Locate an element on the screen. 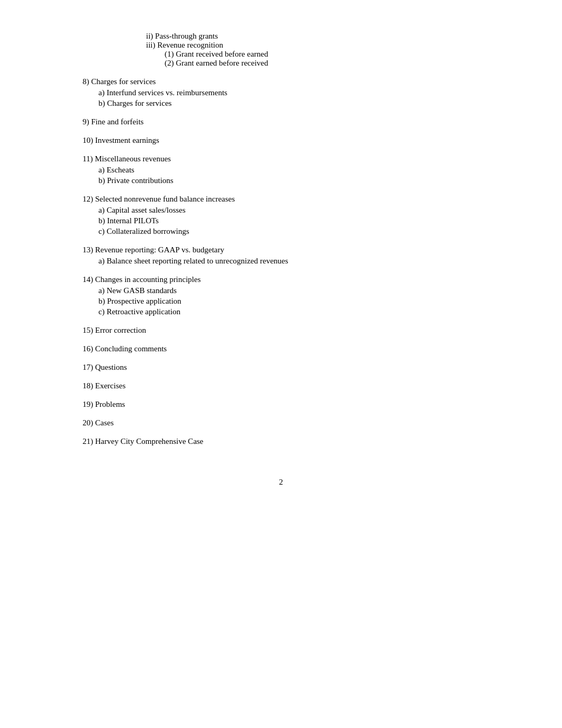 Image resolution: width=562 pixels, height=728 pixels. item-sub2-text: (2) Grant earned before received is located at coordinates (216, 63).